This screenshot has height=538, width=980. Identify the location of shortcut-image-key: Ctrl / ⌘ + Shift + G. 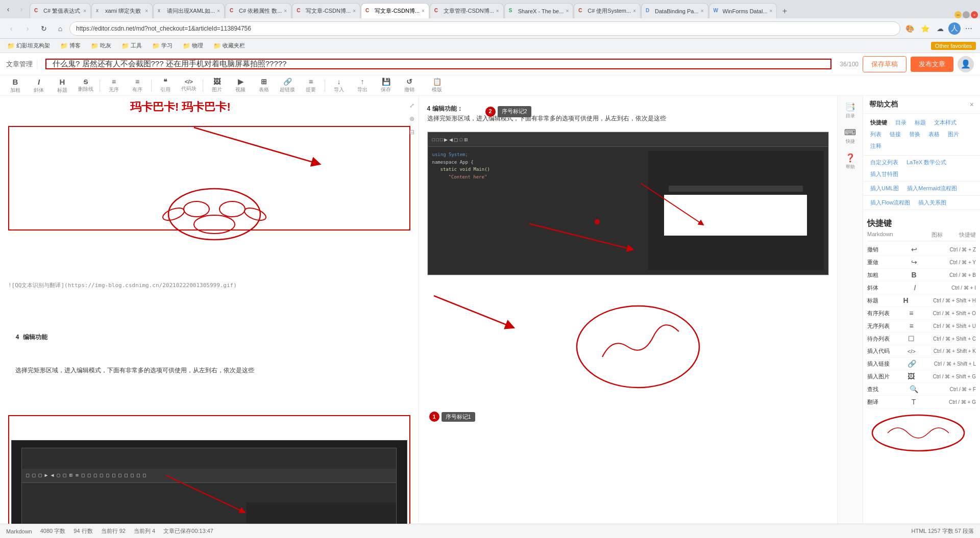
(954, 376).